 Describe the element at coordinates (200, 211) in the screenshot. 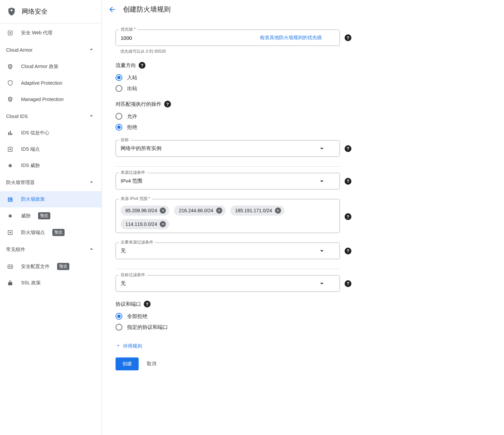

I see `ip-range-chip: 216.244.66.0/24✕` at that location.